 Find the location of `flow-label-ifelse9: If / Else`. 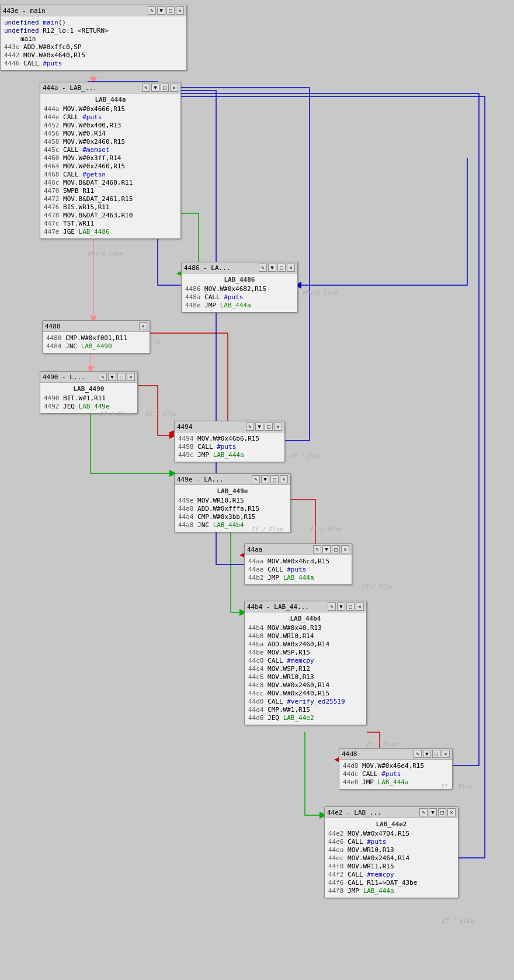

flow-label-ifelse9: If / Else is located at coordinates (457, 921).